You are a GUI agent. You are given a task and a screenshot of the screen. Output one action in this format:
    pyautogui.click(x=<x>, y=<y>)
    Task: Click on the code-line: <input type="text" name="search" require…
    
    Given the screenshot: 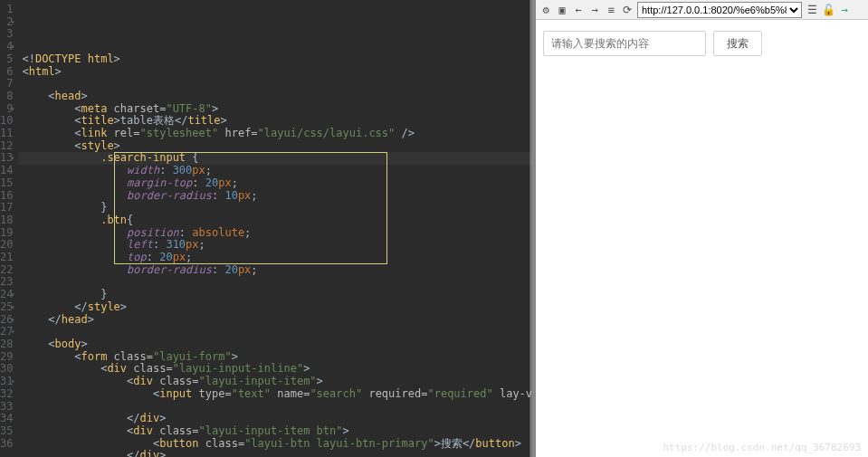 What is the action you would take?
    pyautogui.click(x=277, y=395)
    